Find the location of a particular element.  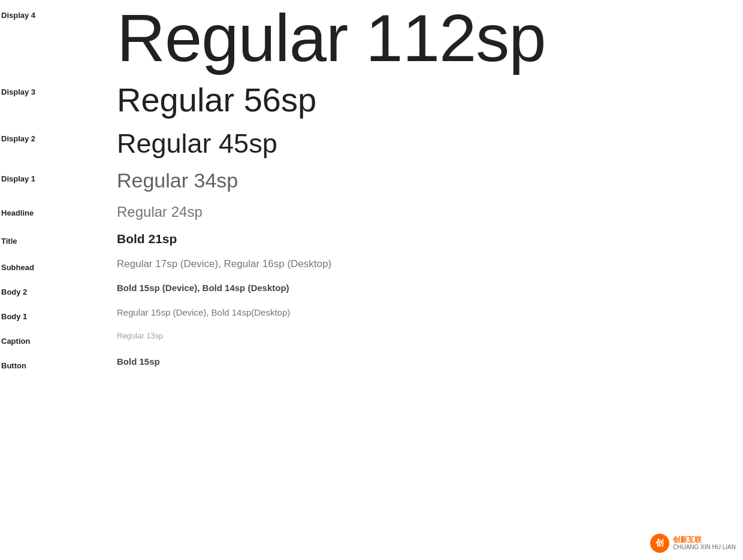

type-sample-display2: Regular 45sp is located at coordinates (430, 144).